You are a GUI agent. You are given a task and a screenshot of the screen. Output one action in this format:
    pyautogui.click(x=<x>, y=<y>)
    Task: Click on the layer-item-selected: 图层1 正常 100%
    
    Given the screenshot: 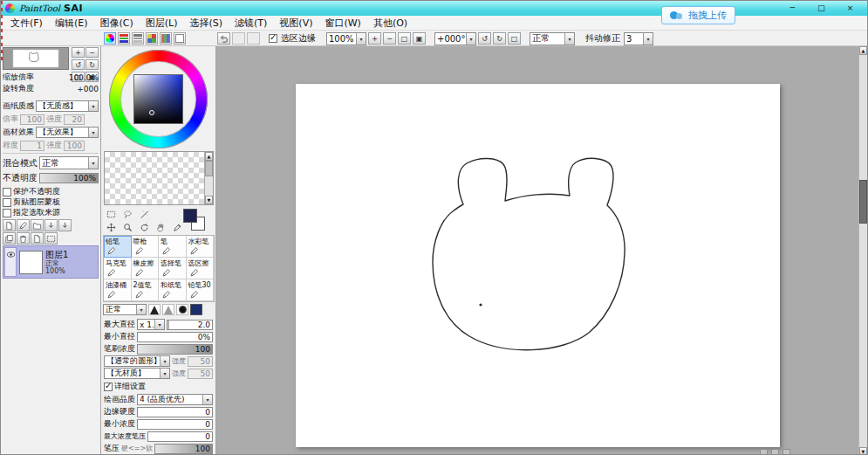 What is the action you would take?
    pyautogui.click(x=51, y=262)
    